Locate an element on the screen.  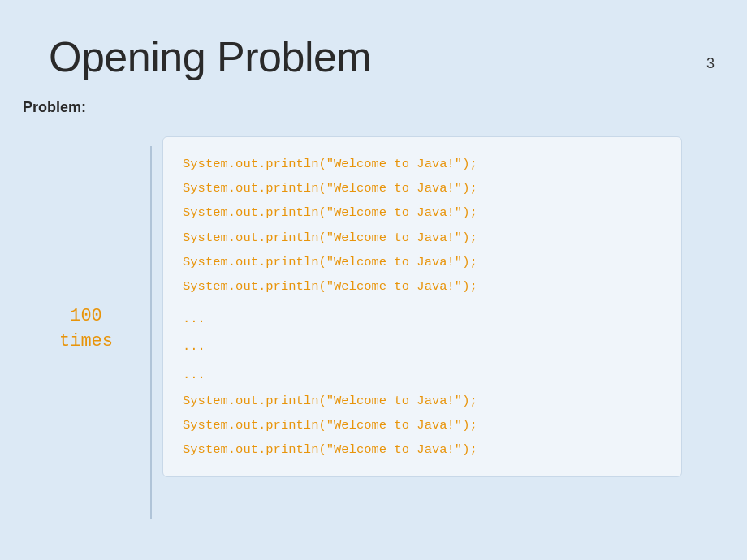
code-lines-bottom: System.out.println("Welcome to Java!");S… is located at coordinates (422, 425).